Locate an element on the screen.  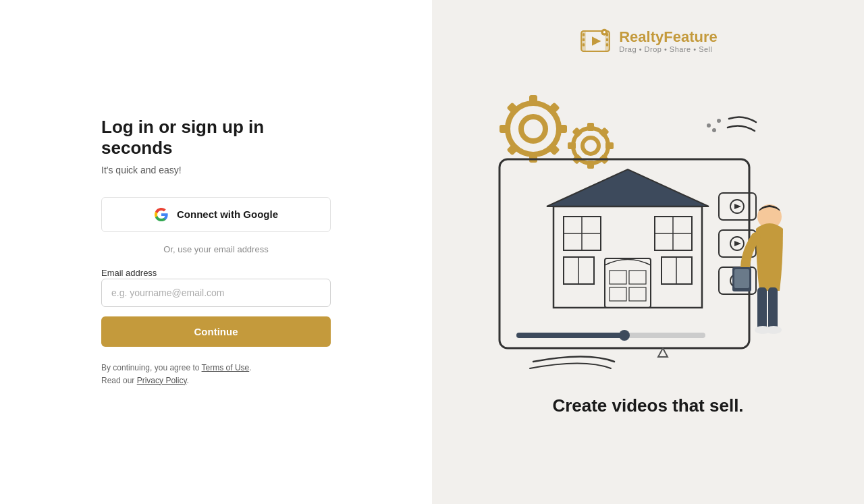
legal-text: By continuing, you agree to Terms of Use… is located at coordinates (216, 374).